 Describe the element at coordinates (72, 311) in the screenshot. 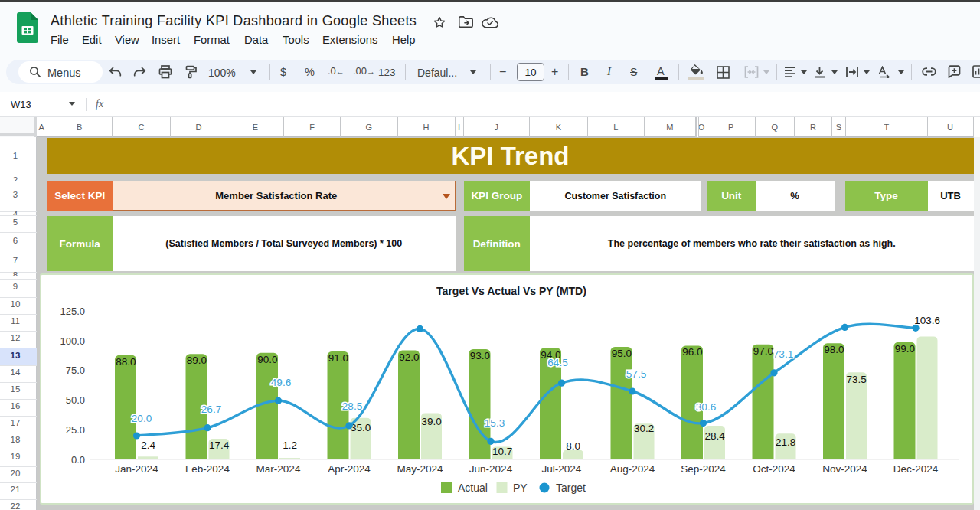

I see `svg-text: 125.0` at that location.